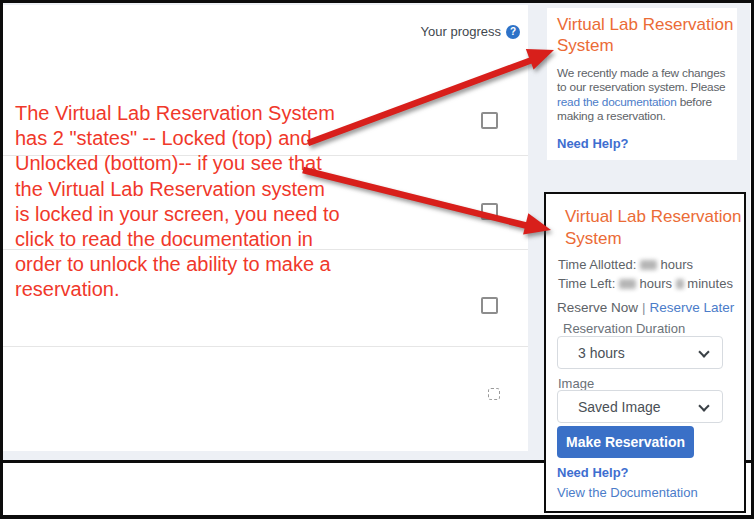 Image resolution: width=754 pixels, height=519 pixels. I want to click on reserve-now-tab: Reserve Now, so click(598, 308).